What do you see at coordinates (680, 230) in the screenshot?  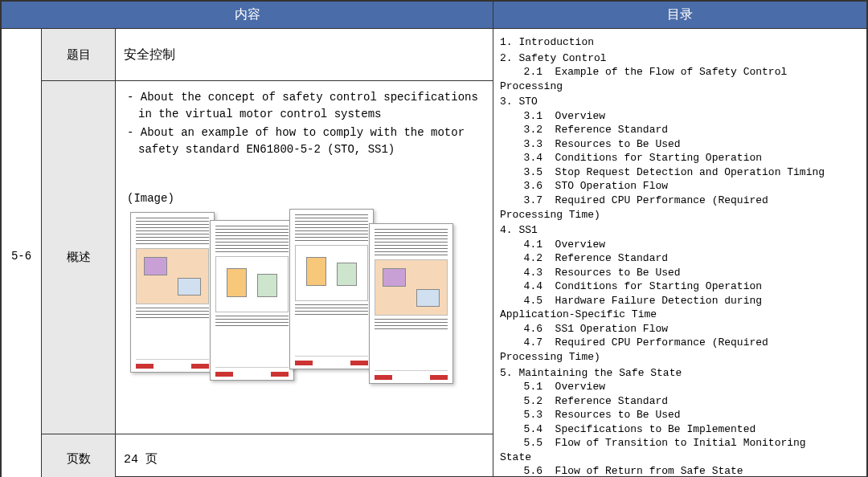 I see `toc-item: 4. SS1` at bounding box center [680, 230].